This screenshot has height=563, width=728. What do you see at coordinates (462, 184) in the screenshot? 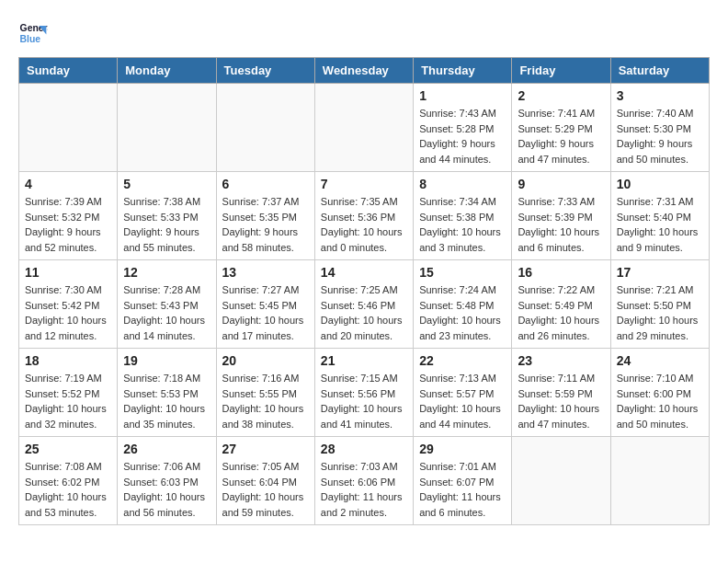
I see `day-number: 8` at bounding box center [462, 184].